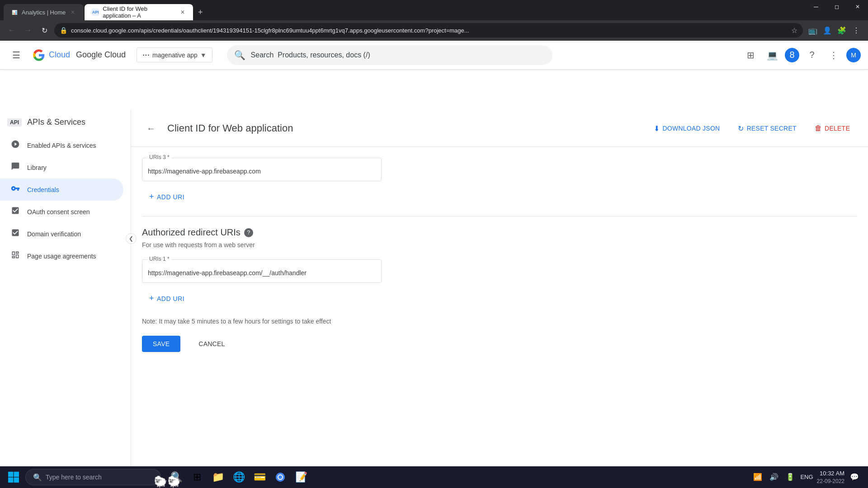 The image size is (868, 488). Describe the element at coordinates (794, 31) in the screenshot. I see `bookmark-icon: ☆` at that location.